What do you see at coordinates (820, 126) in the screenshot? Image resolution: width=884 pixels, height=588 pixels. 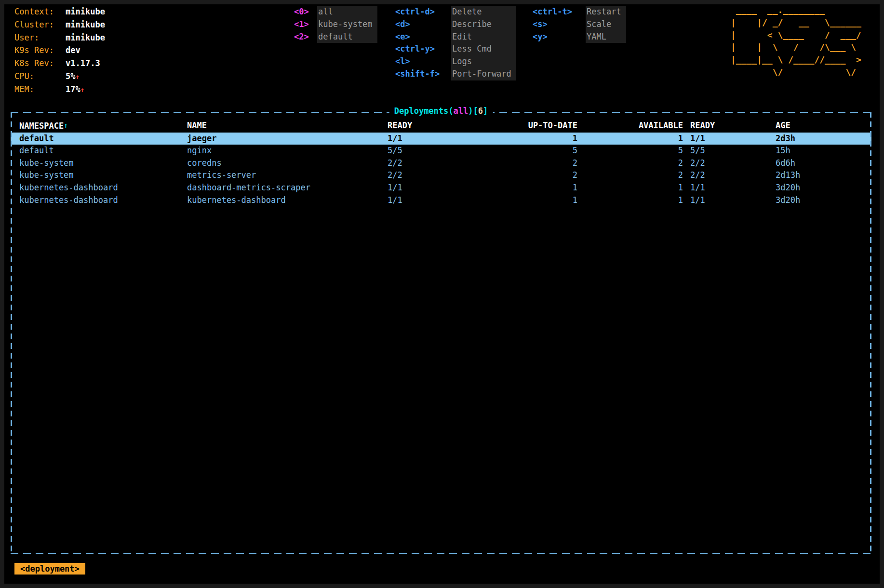 I see `column-header-age: AGE` at bounding box center [820, 126].